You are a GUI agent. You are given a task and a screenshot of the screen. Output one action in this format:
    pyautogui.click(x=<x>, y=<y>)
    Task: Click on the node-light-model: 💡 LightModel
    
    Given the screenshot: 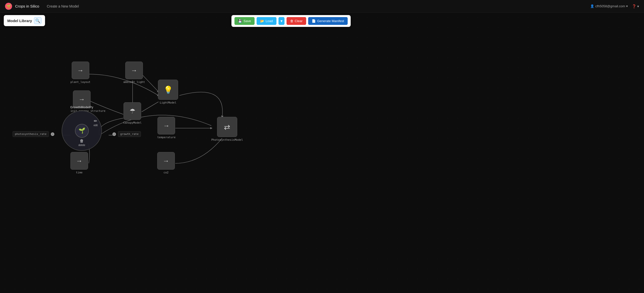 What is the action you would take?
    pyautogui.click(x=168, y=92)
    